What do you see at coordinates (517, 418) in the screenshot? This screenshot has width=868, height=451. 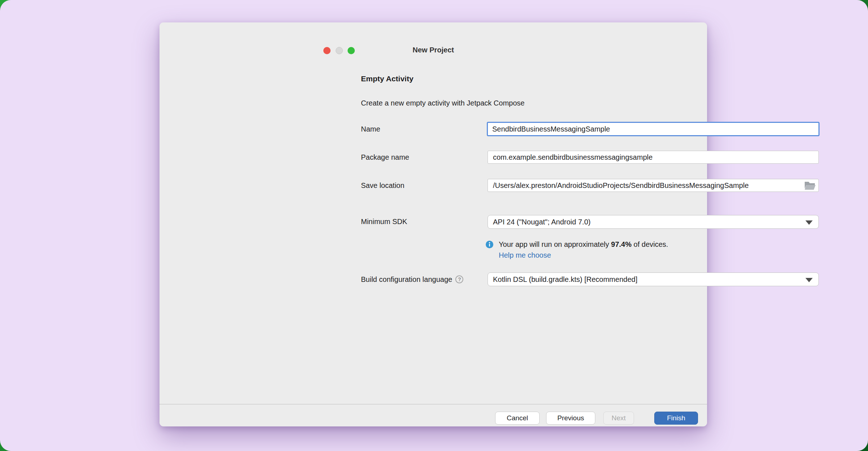 I see `cancel-button: Cancel` at bounding box center [517, 418].